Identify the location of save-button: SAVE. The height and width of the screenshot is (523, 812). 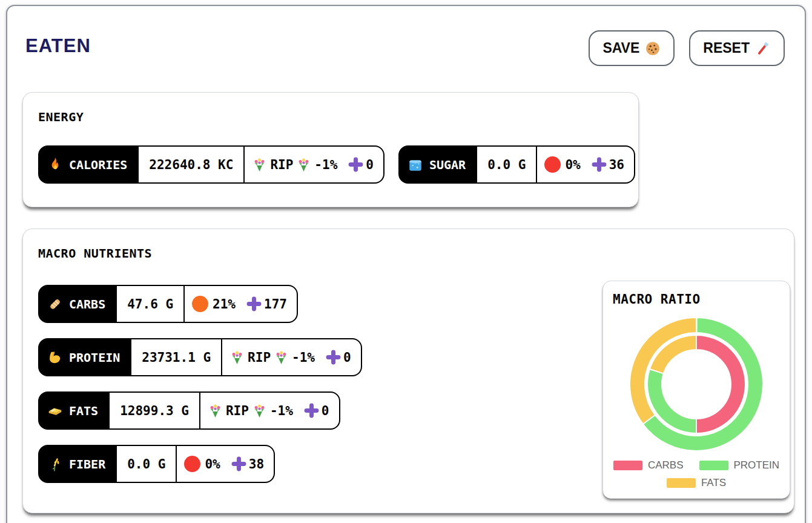
(632, 48).